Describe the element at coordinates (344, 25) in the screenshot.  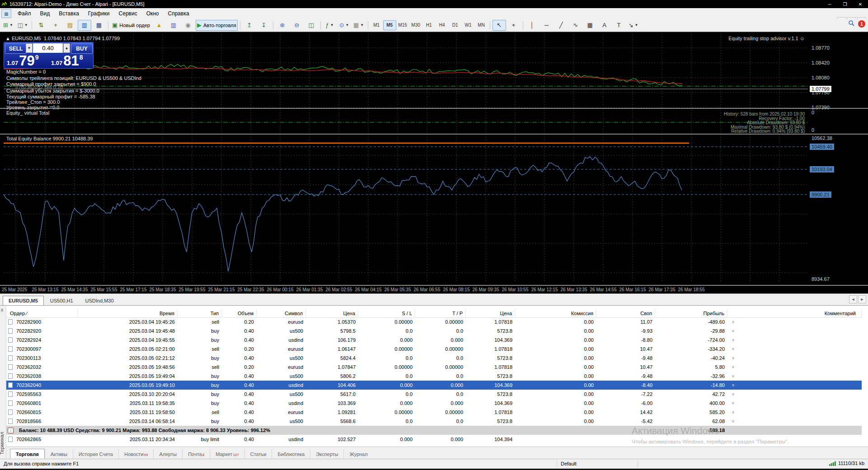
I see `periods-button: ⊙▼` at that location.